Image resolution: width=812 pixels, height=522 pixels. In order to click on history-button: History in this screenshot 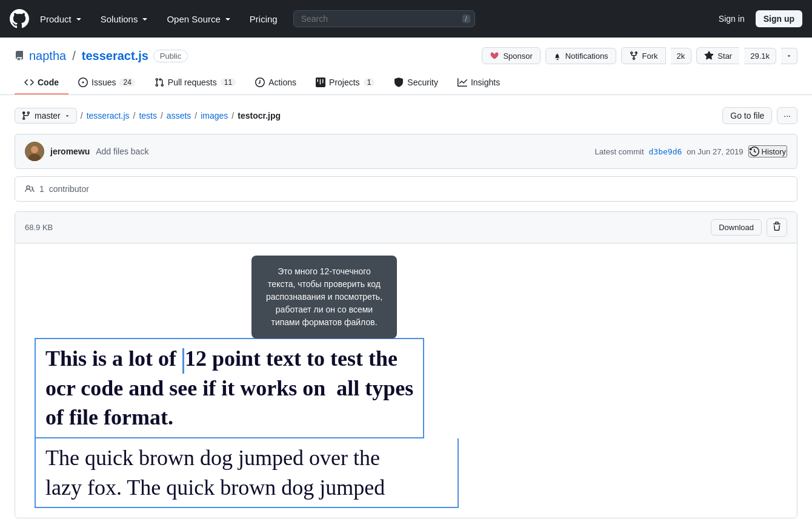, I will do `click(768, 151)`.